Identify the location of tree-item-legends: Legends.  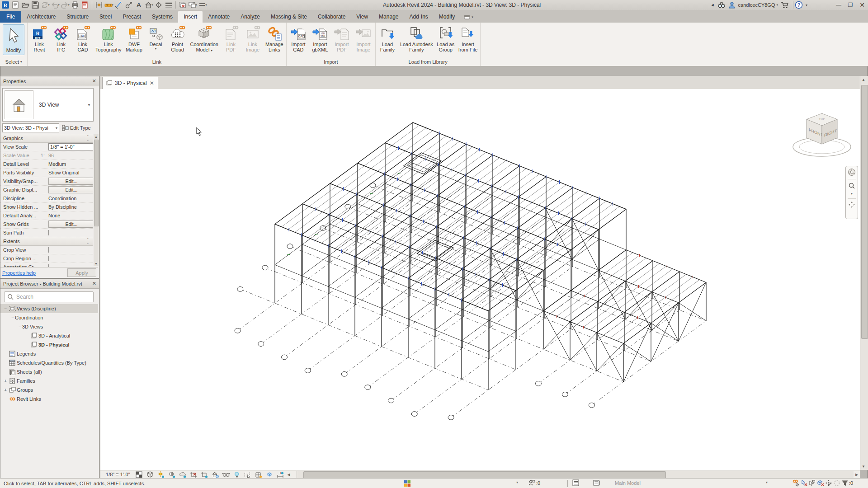
(49, 354).